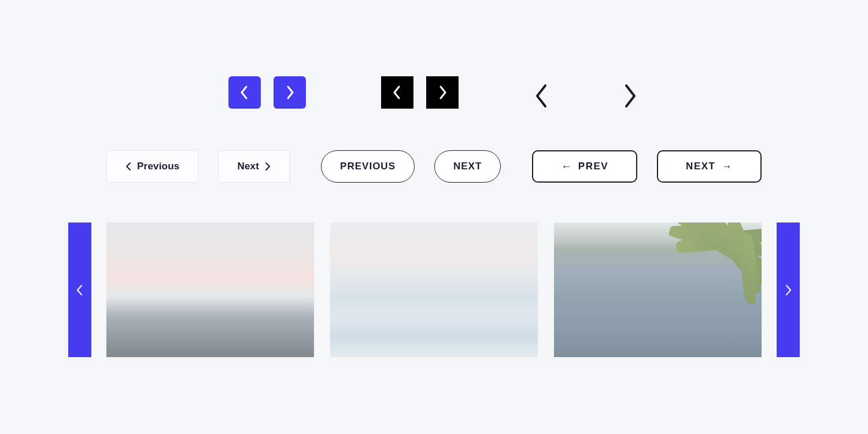 The image size is (868, 434). I want to click on arrow-left-icon: ←, so click(567, 166).